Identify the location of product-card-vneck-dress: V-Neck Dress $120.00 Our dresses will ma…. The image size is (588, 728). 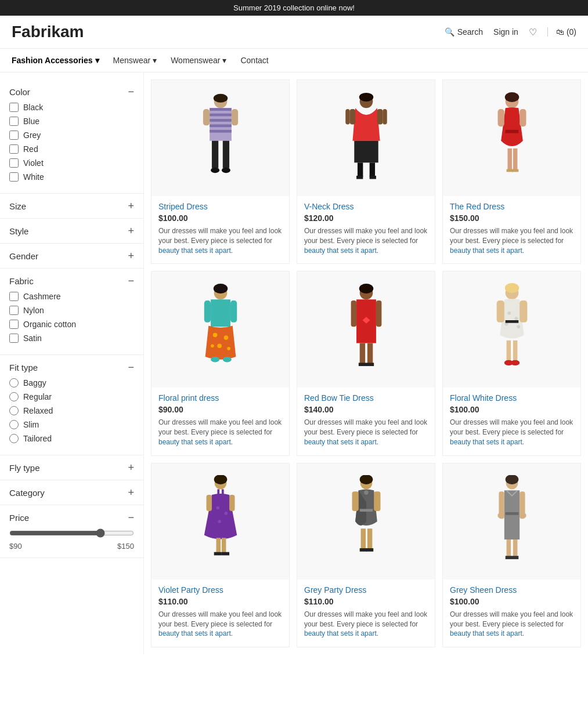
(366, 172).